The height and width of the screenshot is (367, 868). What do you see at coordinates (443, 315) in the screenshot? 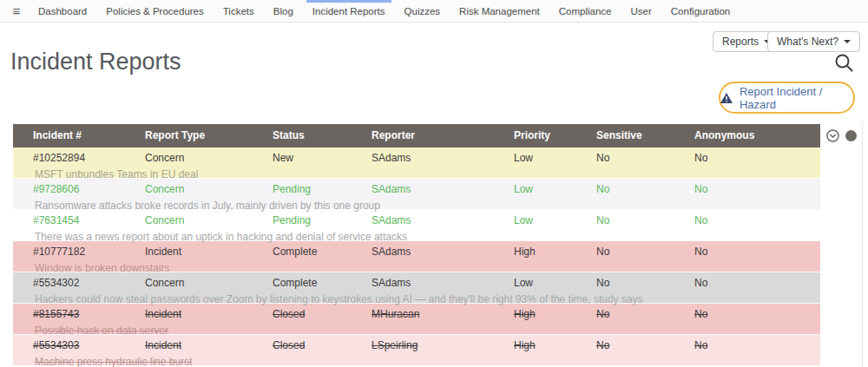
I see `cell-reporter: MHuracan` at bounding box center [443, 315].